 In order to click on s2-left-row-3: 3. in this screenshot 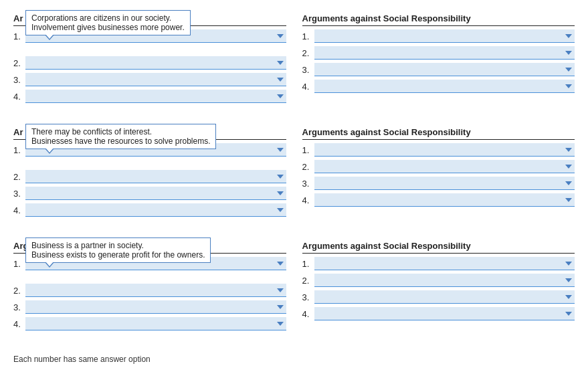, I will do `click(150, 193)`.